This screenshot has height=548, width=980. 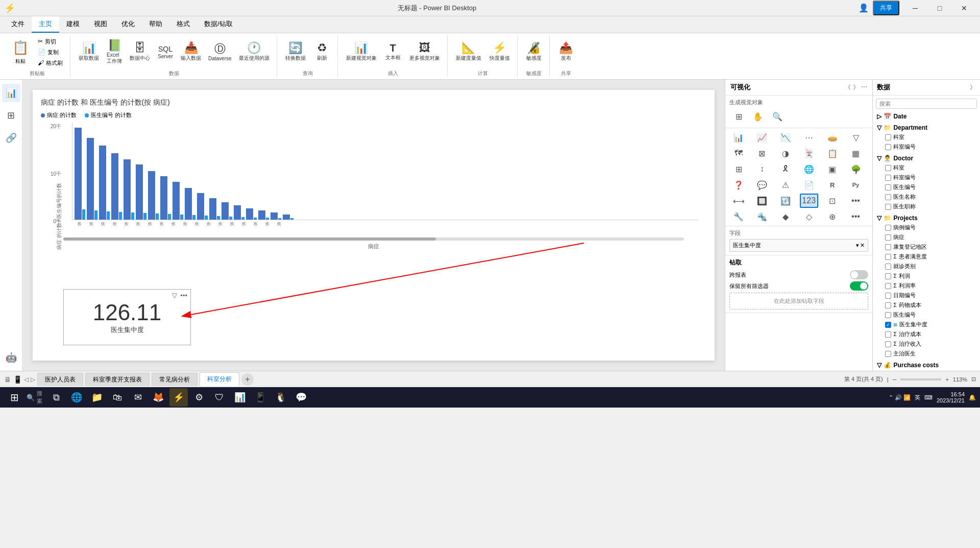 What do you see at coordinates (964, 8) in the screenshot?
I see `close-button: ✕` at bounding box center [964, 8].